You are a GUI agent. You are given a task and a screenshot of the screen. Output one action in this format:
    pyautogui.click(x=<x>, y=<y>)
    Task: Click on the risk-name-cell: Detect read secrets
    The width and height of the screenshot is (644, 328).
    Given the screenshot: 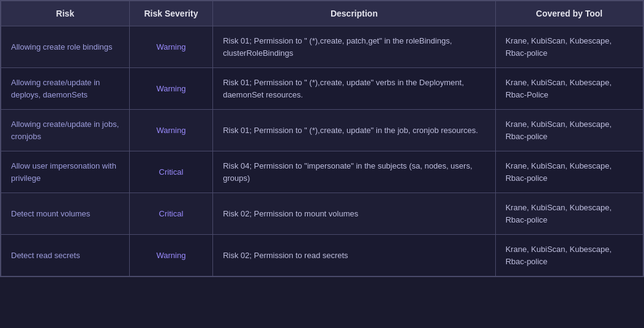 What is the action you would take?
    pyautogui.click(x=66, y=256)
    